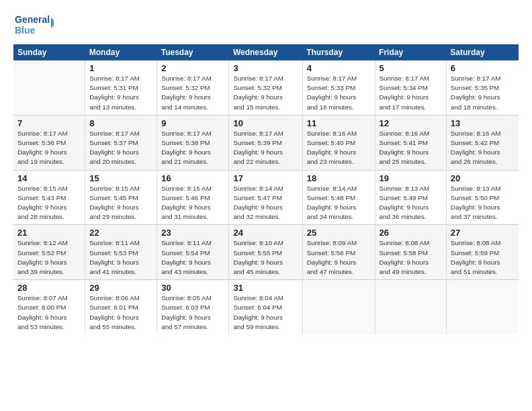 This screenshot has width=532, height=411. Describe the element at coordinates (121, 52) in the screenshot. I see `weekday-header: Monday` at that location.